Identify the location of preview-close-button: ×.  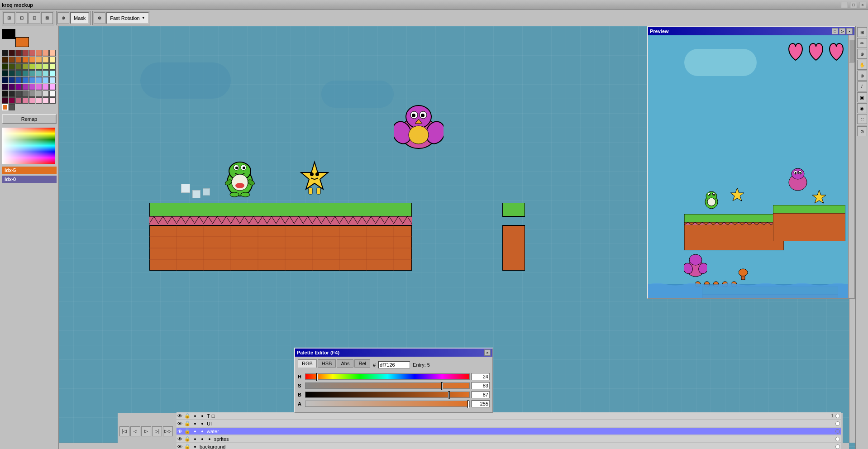
(849, 31).